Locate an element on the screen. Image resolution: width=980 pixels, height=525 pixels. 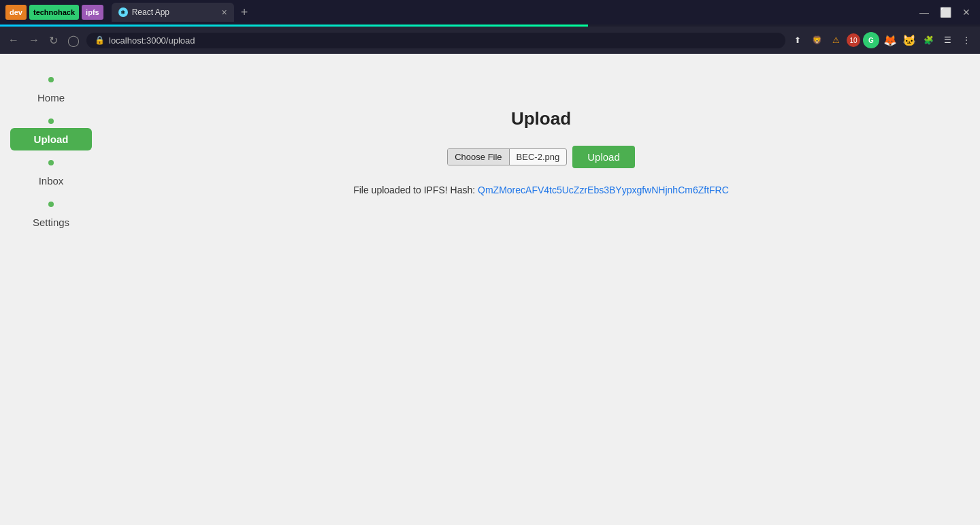
forward-button: → is located at coordinates (34, 40).